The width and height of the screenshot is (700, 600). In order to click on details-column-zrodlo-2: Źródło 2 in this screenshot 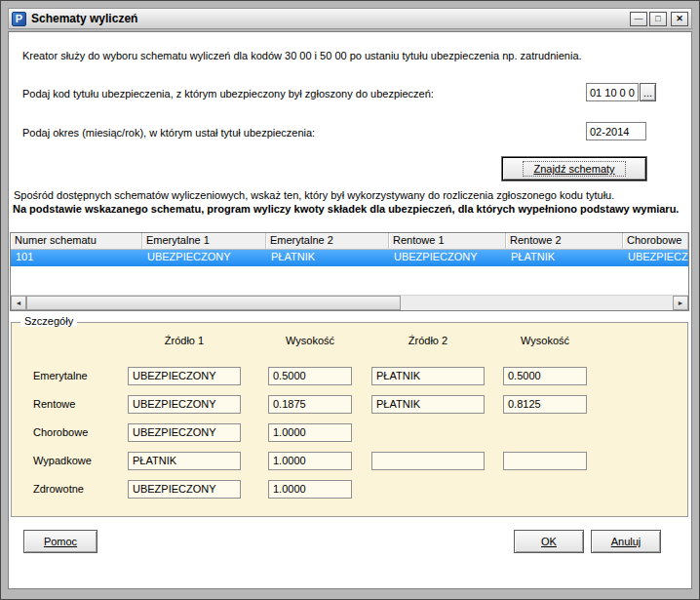, I will do `click(428, 340)`.